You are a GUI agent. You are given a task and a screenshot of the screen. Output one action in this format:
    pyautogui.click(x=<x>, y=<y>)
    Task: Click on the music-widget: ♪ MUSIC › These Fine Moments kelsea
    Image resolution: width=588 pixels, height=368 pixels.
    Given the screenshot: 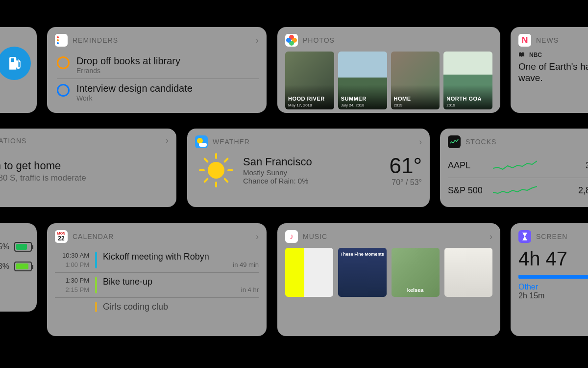 What is the action you would take?
    pyautogui.click(x=389, y=280)
    